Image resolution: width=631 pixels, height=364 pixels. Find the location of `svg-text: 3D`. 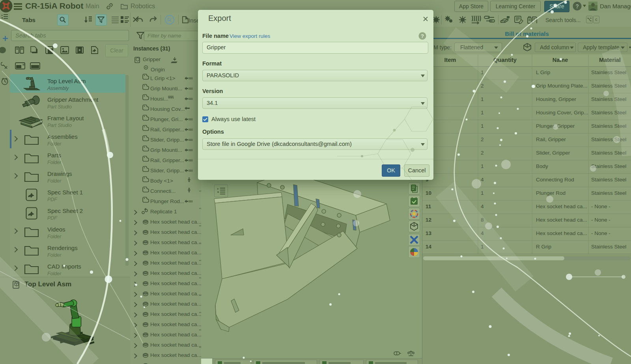

svg-text: 3D is located at coordinates (24, 65).